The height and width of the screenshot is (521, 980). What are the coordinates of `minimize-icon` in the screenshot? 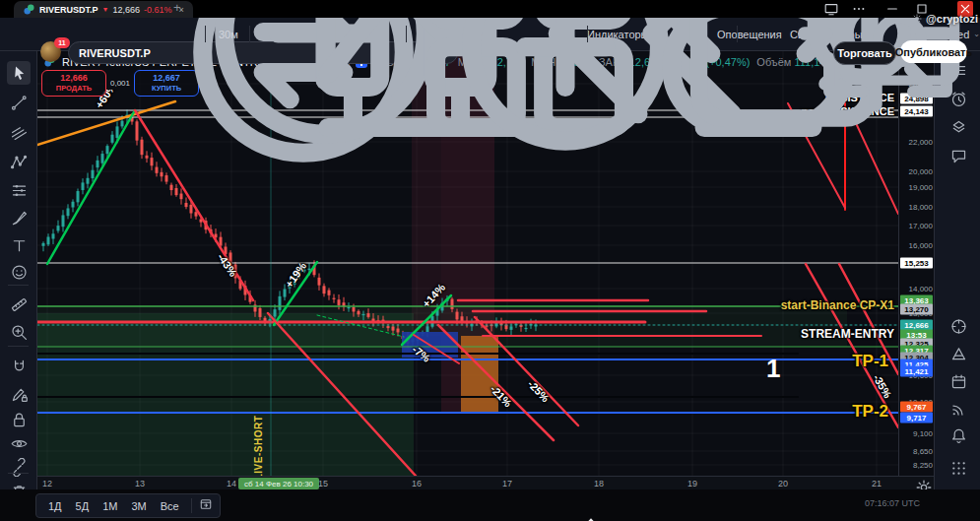 It's located at (892, 9).